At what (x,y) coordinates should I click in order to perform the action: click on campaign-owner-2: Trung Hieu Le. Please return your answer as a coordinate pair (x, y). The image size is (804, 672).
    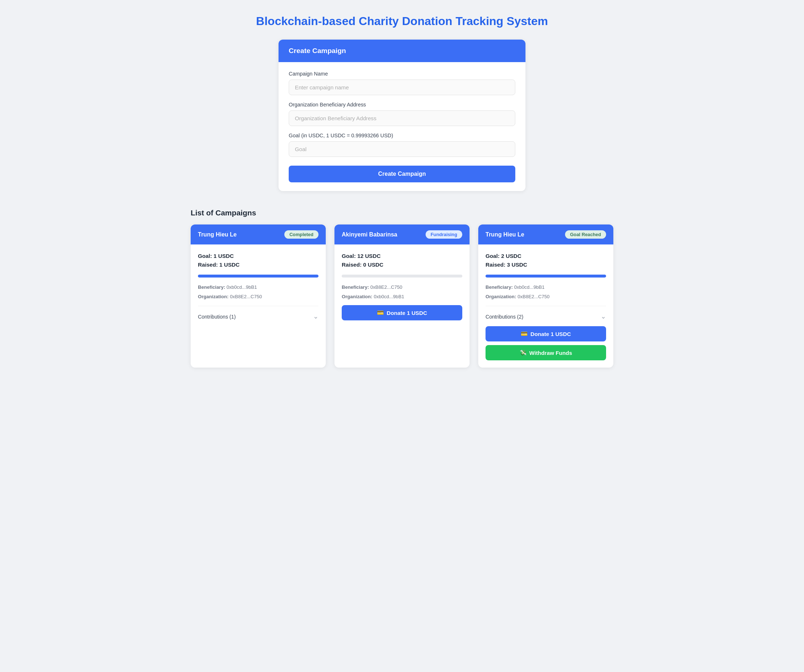
    Looking at the image, I should click on (505, 234).